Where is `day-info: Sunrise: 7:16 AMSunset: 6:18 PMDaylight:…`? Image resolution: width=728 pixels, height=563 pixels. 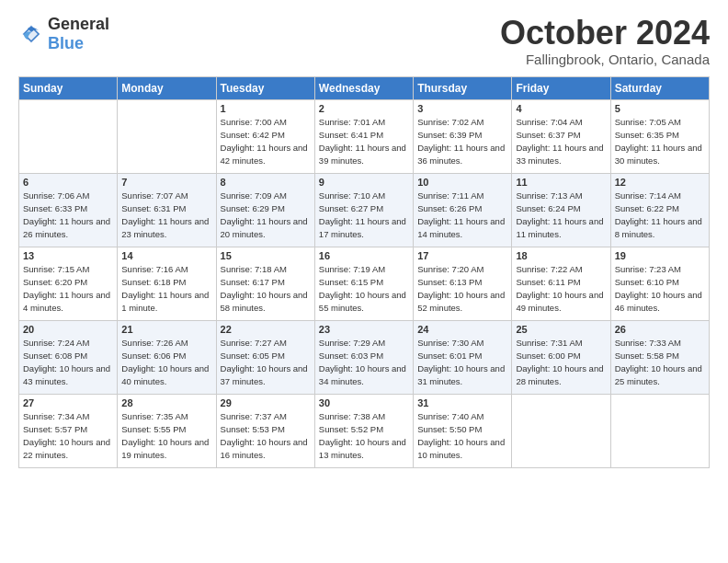 day-info: Sunrise: 7:16 AMSunset: 6:18 PMDaylight:… is located at coordinates (166, 289).